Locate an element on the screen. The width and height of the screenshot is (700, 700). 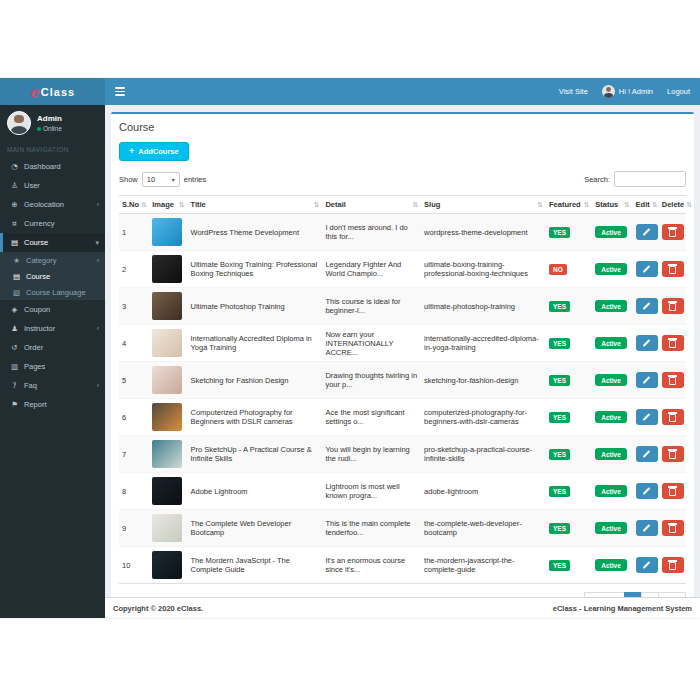
sidebar-item-order: ↺ Order is located at coordinates (52, 348).